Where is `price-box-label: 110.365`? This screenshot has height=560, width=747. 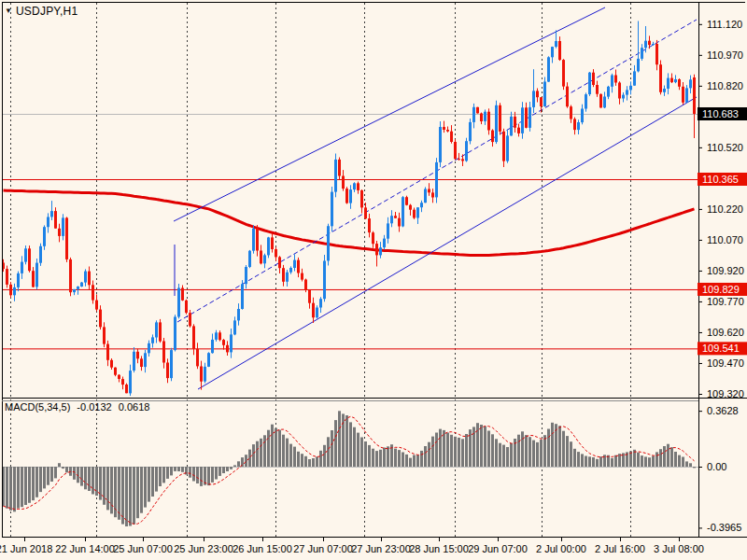 price-box-label: 110.365 is located at coordinates (721, 179).